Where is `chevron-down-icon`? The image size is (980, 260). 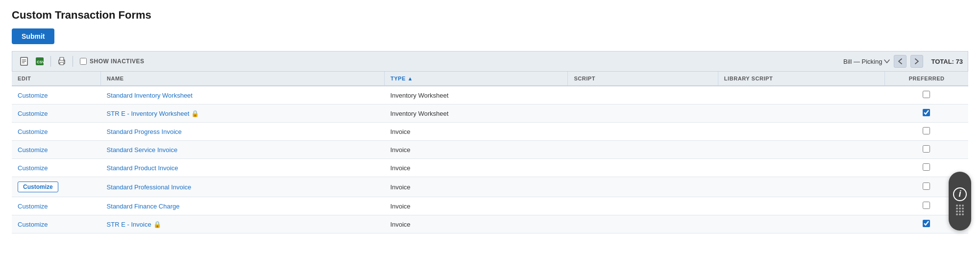 chevron-down-icon is located at coordinates (887, 61).